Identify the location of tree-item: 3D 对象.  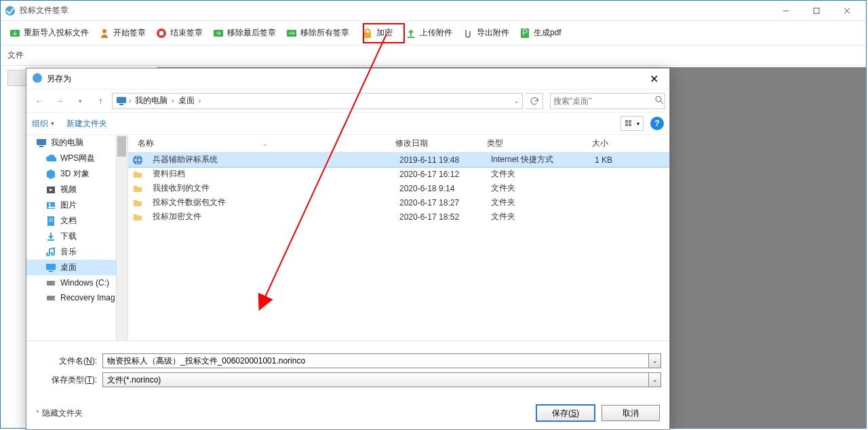
(77, 174).